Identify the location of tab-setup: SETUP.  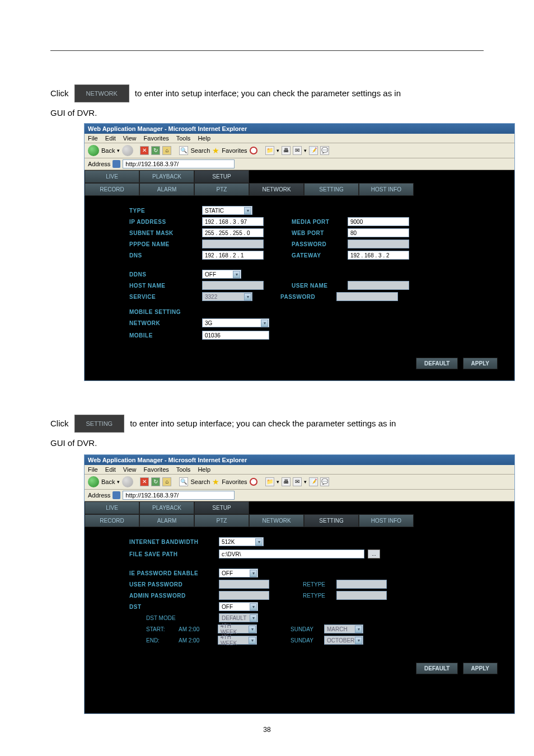
(222, 177).